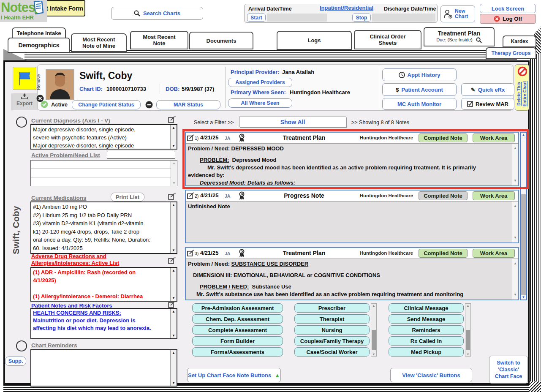  What do you see at coordinates (60, 84) in the screenshot?
I see `patient-photo` at bounding box center [60, 84].